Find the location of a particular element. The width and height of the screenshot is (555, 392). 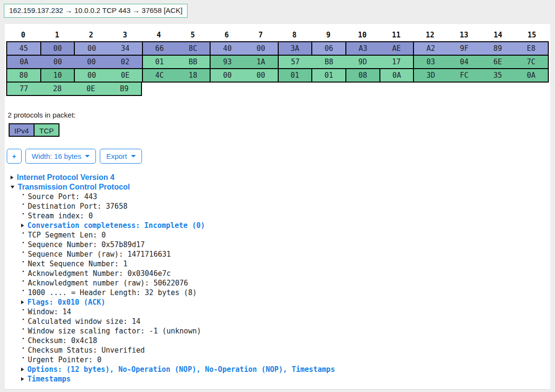

hex-byte: 0A is located at coordinates (397, 75).